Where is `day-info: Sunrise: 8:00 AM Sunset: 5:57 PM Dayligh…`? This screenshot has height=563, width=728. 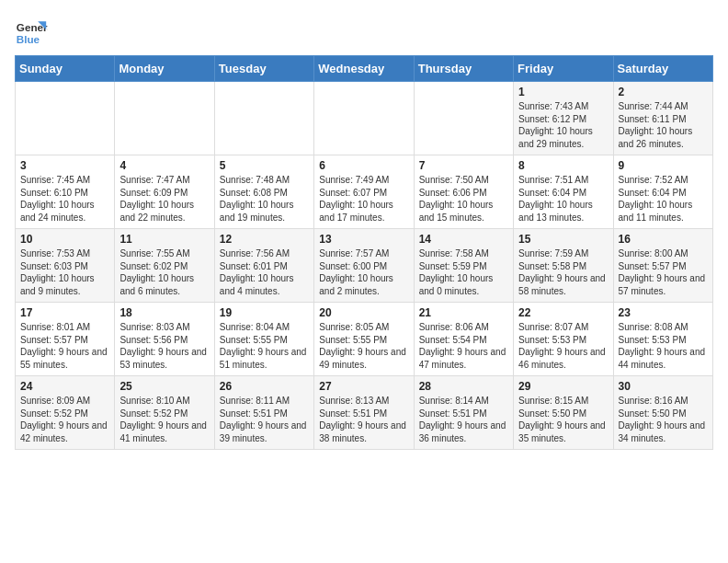
day-info: Sunrise: 8:00 AM Sunset: 5:57 PM Dayligh… is located at coordinates (664, 272).